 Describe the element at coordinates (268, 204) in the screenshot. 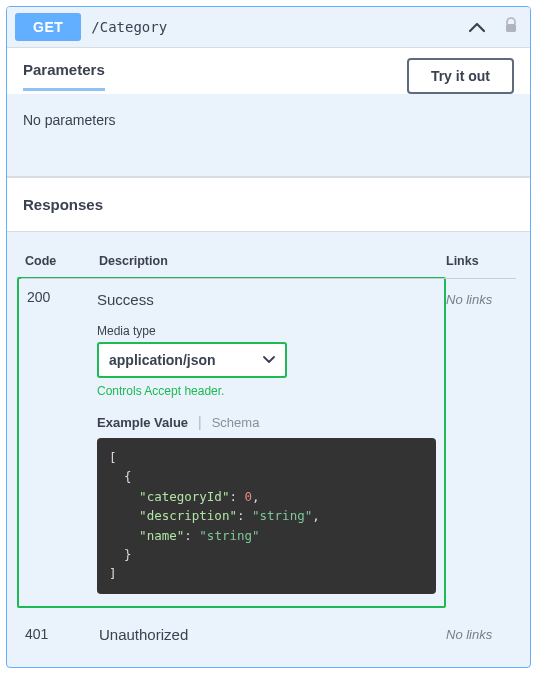

I see `responses-title: Responses` at that location.